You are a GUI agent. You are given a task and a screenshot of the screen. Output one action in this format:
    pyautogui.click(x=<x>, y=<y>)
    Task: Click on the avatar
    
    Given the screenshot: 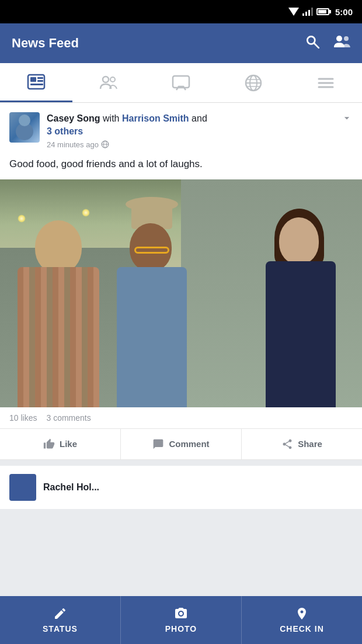 What is the action you would take?
    pyautogui.click(x=25, y=127)
    